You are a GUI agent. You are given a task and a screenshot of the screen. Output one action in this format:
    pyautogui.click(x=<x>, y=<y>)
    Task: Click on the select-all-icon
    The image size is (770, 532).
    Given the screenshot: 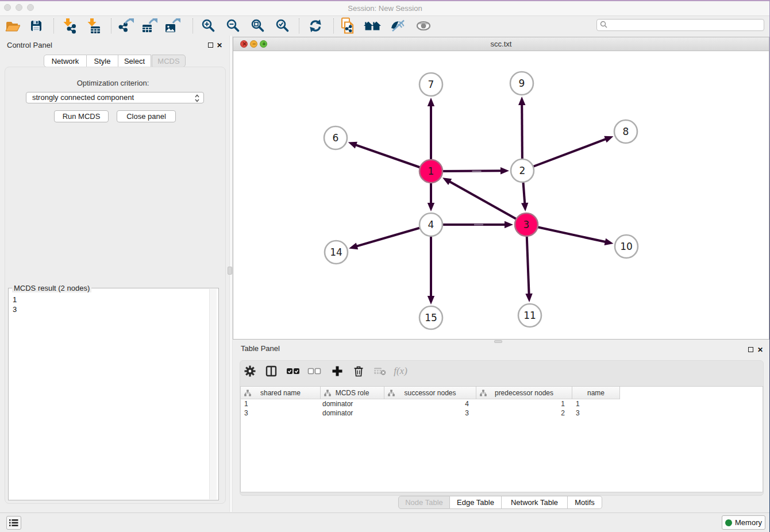 What is the action you would take?
    pyautogui.click(x=293, y=371)
    